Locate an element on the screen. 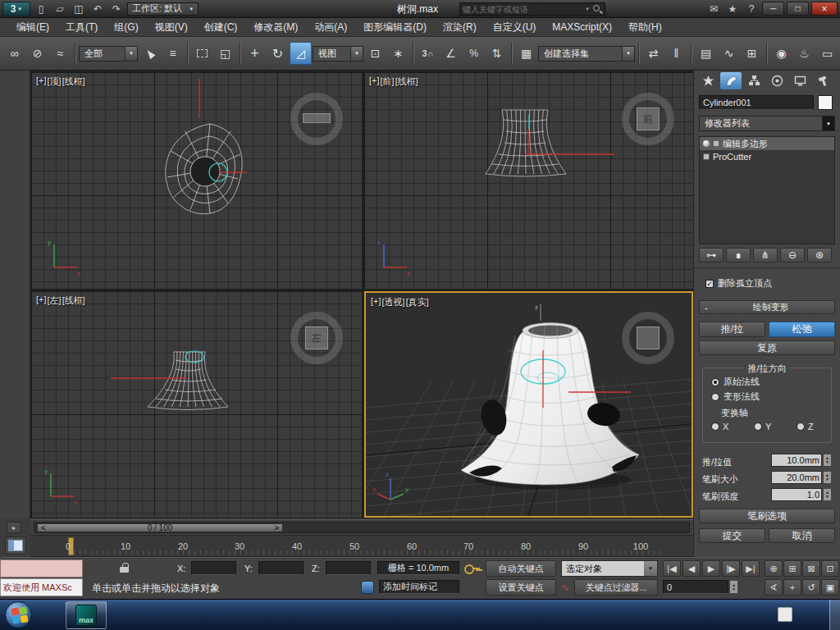  modifier-list-dropdown: 修改器列表 ▼ is located at coordinates (767, 123).